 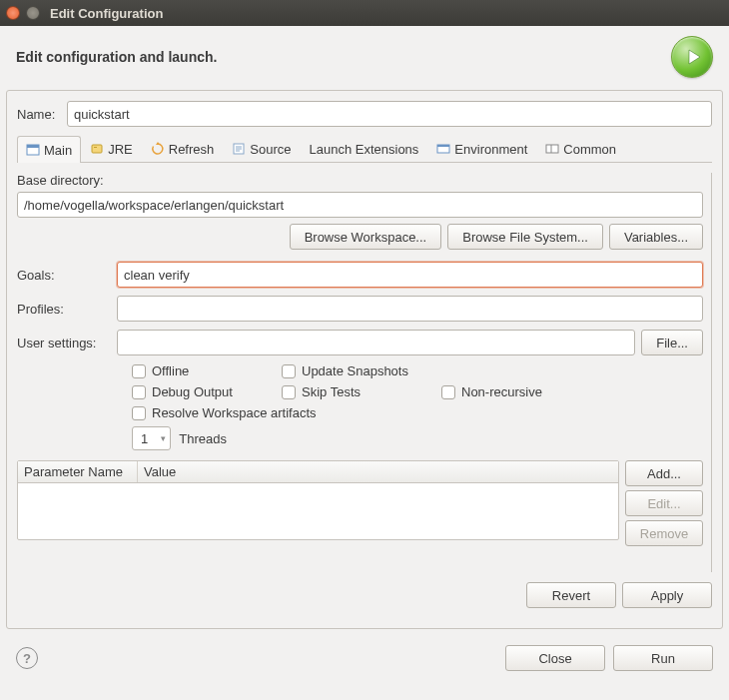 I want to click on goals-input, so click(x=409, y=275).